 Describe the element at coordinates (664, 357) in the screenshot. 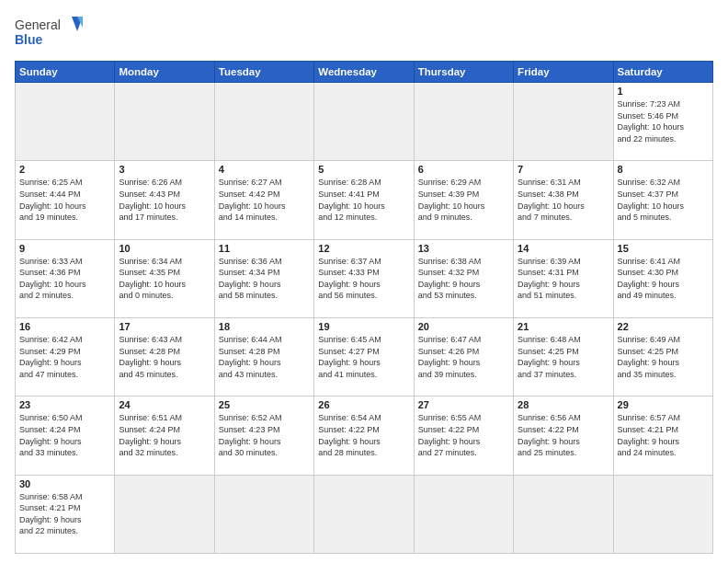

I see `day-info: Sunrise: 6:49 AM Sunset: 4:25 PM Dayligh…` at that location.